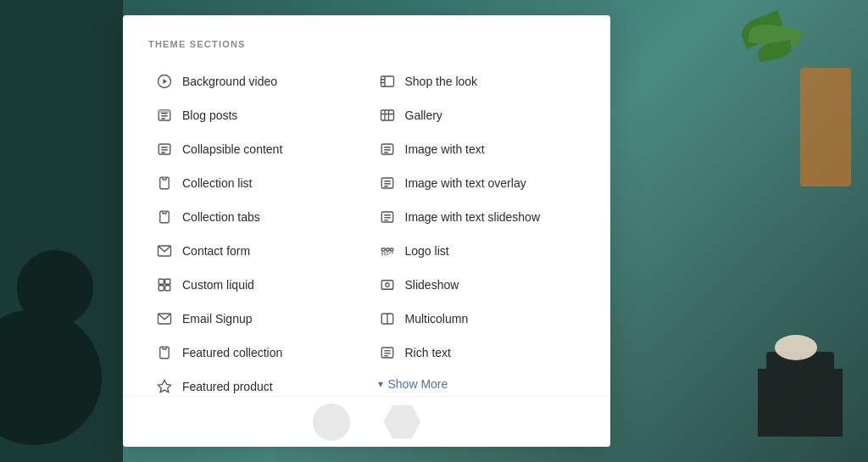 The height and width of the screenshot is (462, 868). What do you see at coordinates (466, 183) in the screenshot?
I see `menu-item-label: Image with text overlay` at bounding box center [466, 183].